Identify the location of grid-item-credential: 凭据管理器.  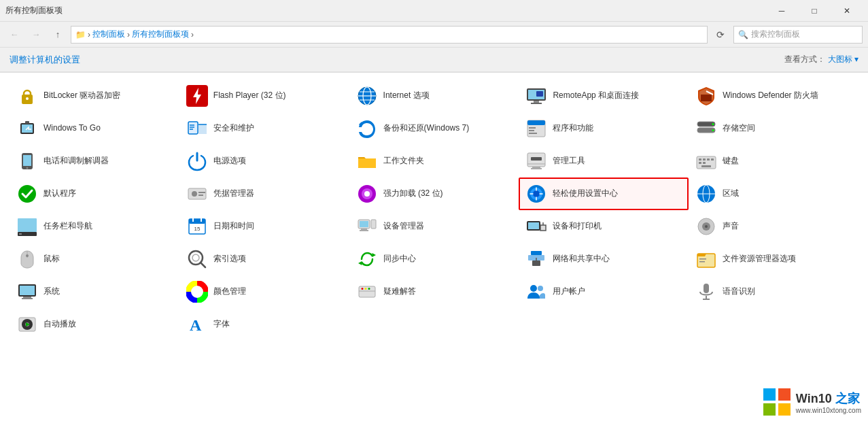
(264, 194).